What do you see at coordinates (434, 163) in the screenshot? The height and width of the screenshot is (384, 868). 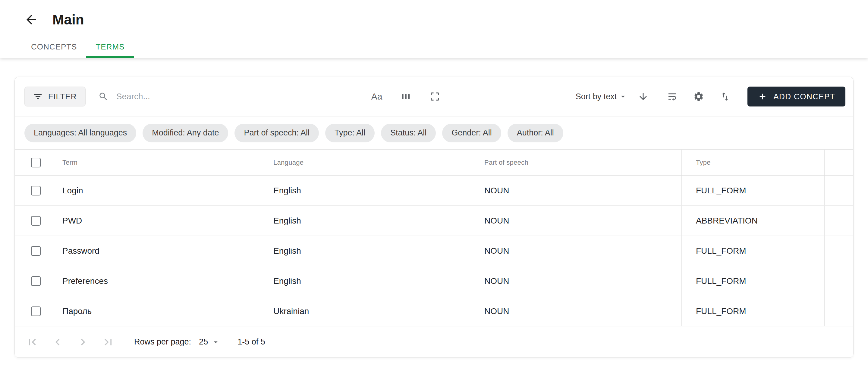 I see `table-header: Term Language Part of speech Type` at bounding box center [434, 163].